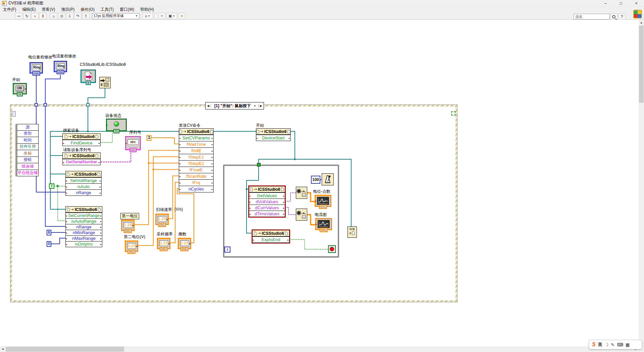 This screenshot has height=352, width=644. Describe the element at coordinates (105, 83) in the screenshot. I see `constructor-node-icon: 0` at that location.